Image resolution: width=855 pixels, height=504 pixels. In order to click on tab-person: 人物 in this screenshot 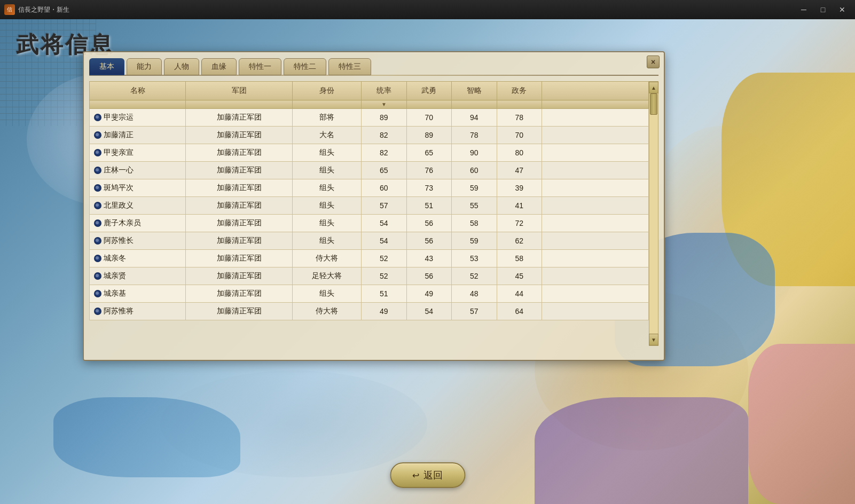, I will do `click(182, 67)`.